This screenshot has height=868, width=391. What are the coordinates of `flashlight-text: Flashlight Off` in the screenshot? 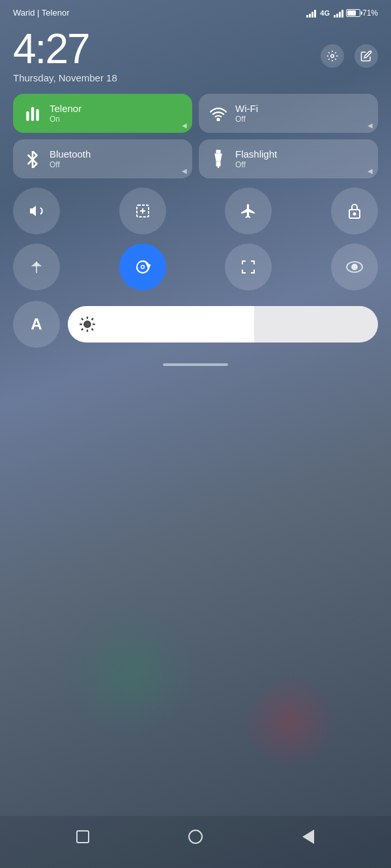 It's located at (256, 159).